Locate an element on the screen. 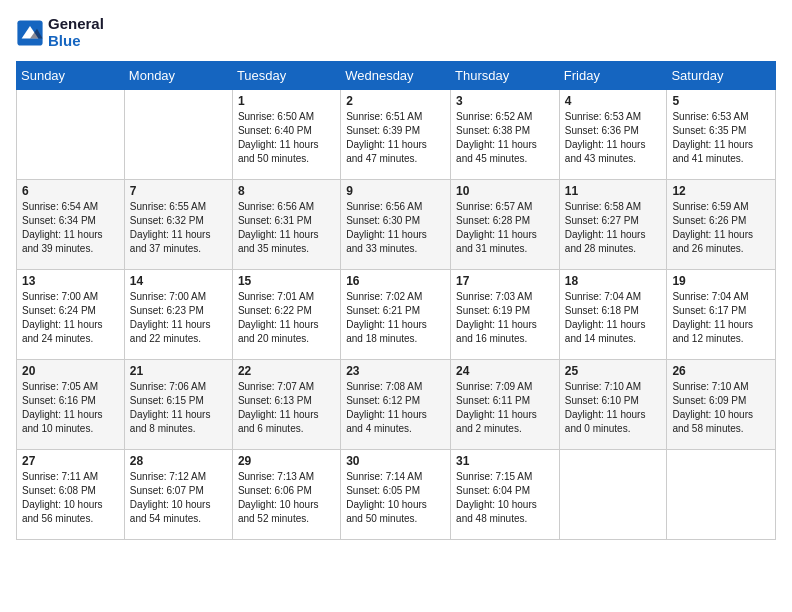 The image size is (792, 612). day-number: 9 is located at coordinates (396, 191).